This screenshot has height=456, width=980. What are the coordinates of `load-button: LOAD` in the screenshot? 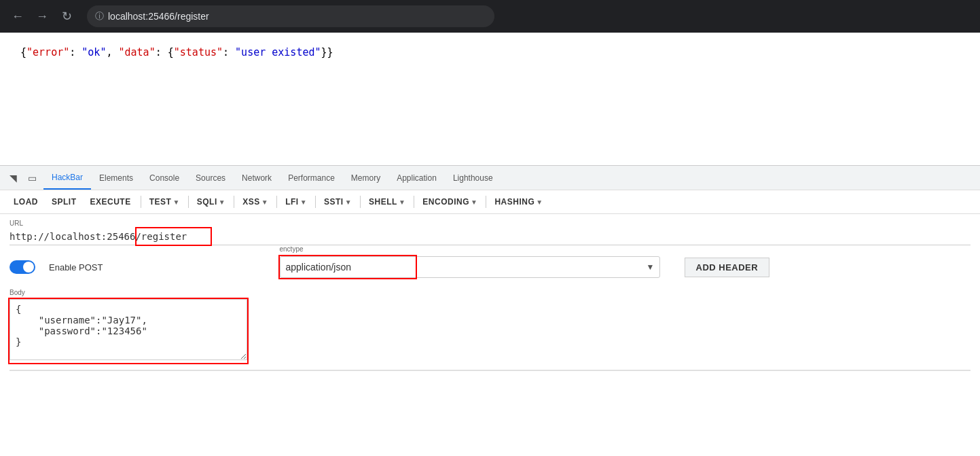 It's located at (26, 202).